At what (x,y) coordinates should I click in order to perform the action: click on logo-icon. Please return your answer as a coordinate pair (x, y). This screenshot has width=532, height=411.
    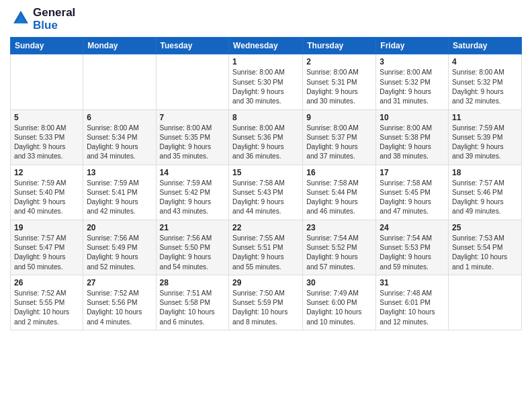
    Looking at the image, I should click on (21, 18).